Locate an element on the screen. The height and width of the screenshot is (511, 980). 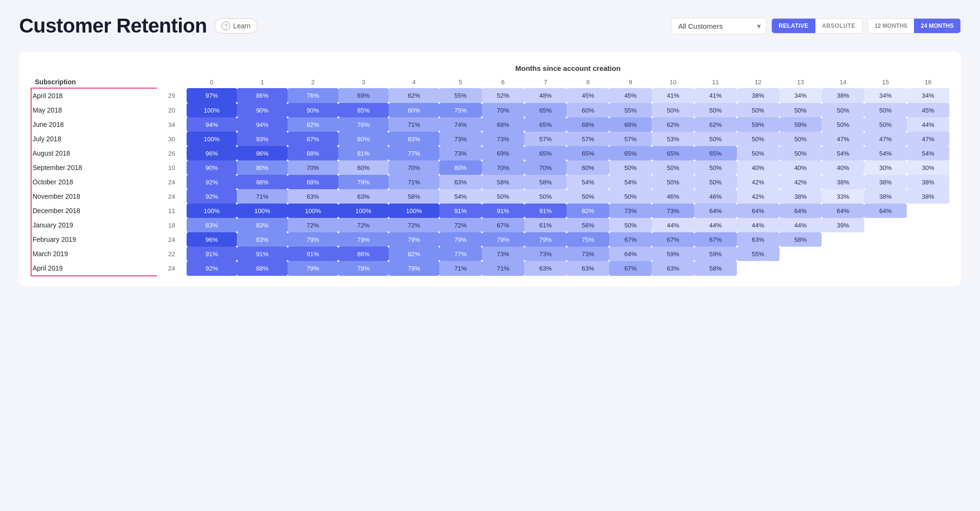
table-row: May 201820100%90%90%85%80%75%70%65%60%55… is located at coordinates (490, 110).